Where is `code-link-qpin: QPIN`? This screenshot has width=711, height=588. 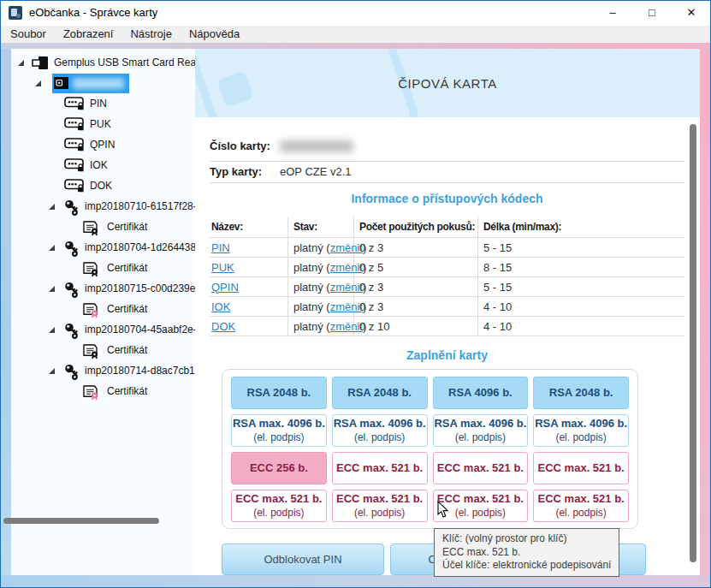
code-link-qpin: QPIN is located at coordinates (225, 288).